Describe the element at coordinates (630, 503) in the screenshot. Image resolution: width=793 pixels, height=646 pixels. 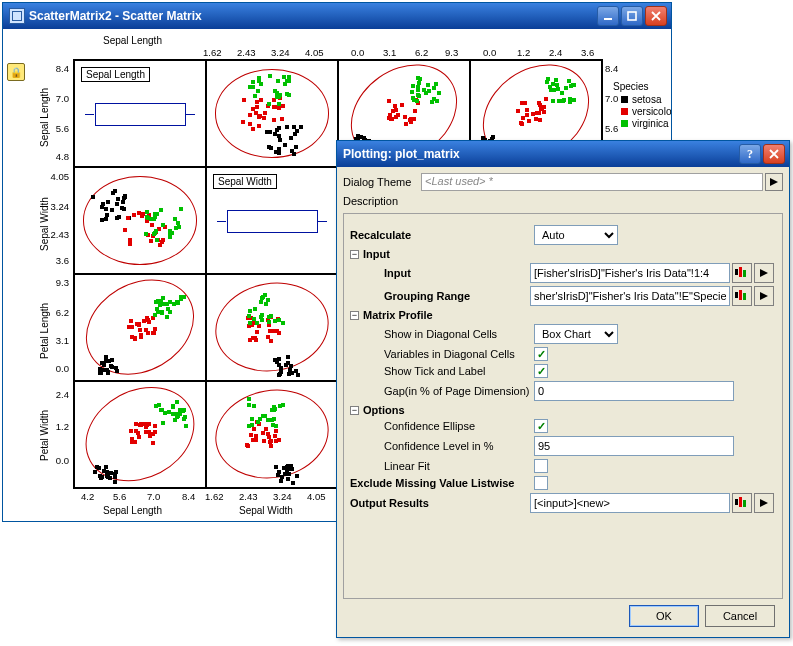
I see `output-field` at that location.